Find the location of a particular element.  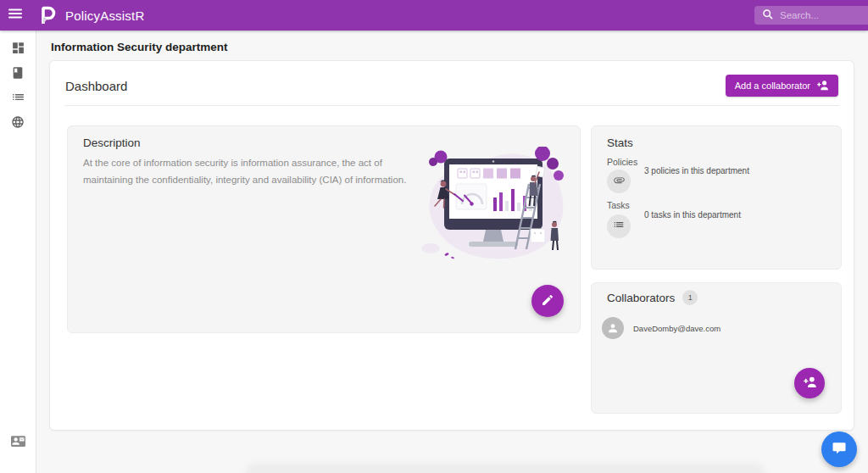

book-icon is located at coordinates (18, 75).